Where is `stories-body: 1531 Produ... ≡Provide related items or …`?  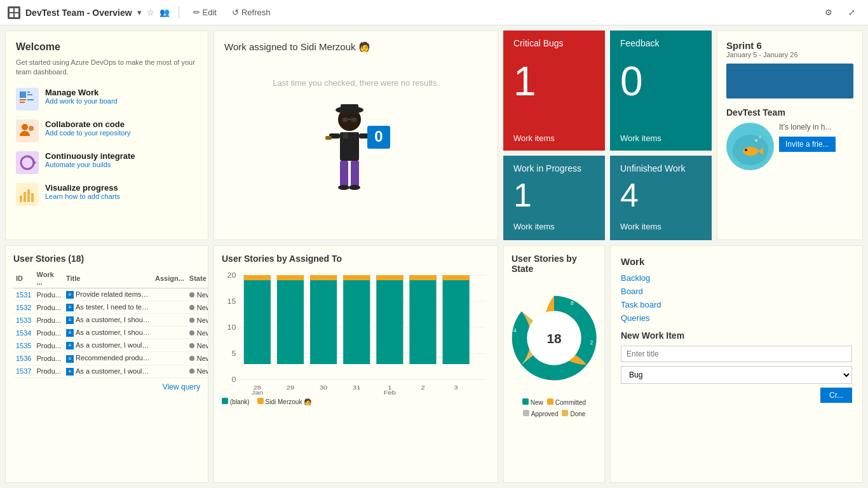 stories-body: 1531 Produ... ≡Provide related items or … is located at coordinates (111, 333).